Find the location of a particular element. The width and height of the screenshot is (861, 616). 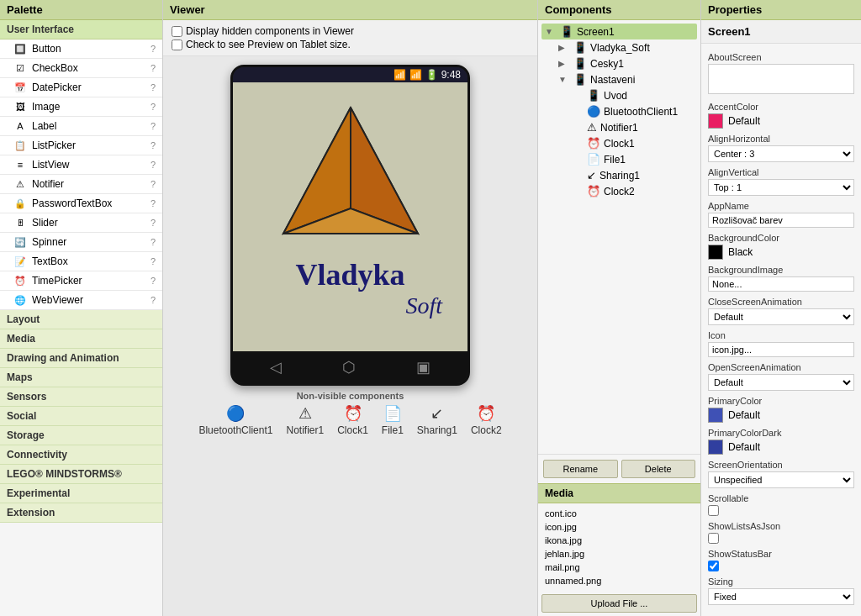

category-media: Media is located at coordinates (81, 340).